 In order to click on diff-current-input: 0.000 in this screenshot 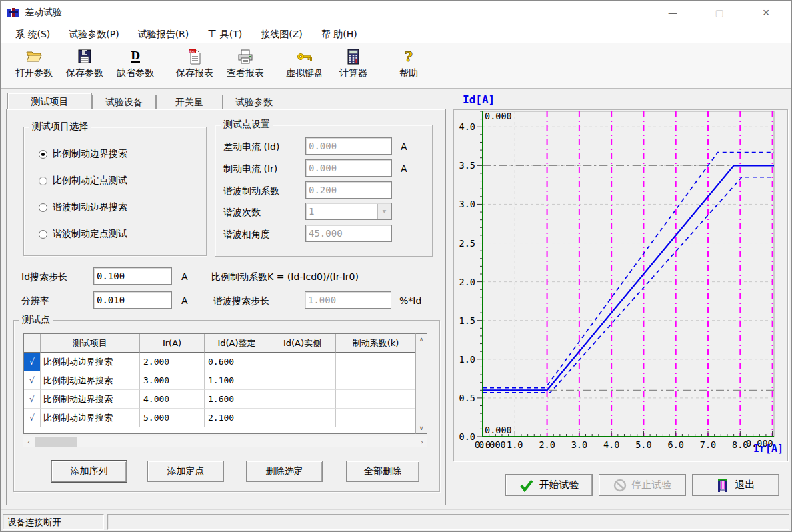, I will do `click(349, 146)`.